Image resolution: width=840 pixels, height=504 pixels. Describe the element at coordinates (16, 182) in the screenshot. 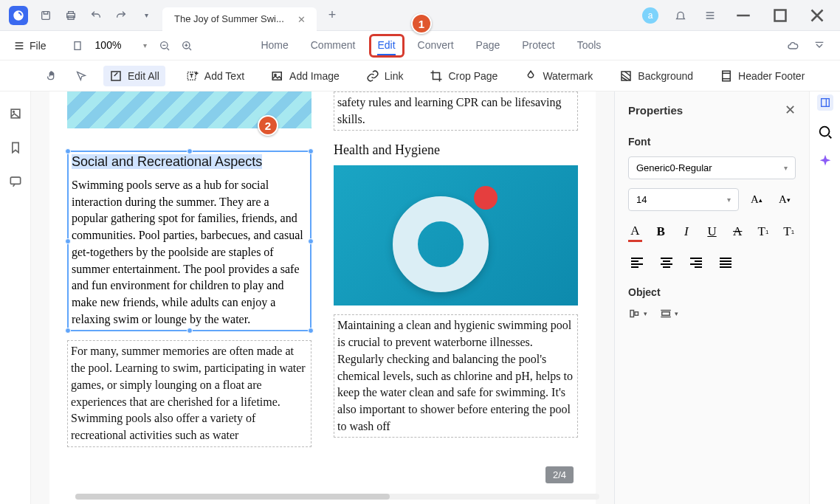

I see `comments-icon` at that location.